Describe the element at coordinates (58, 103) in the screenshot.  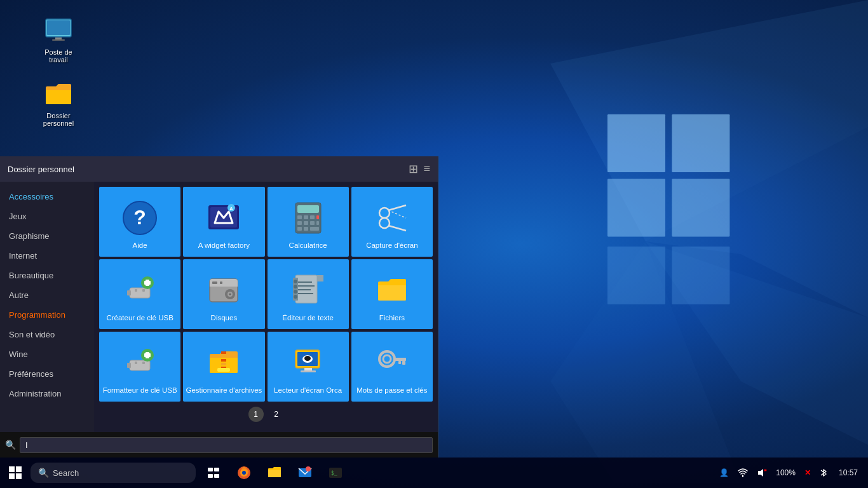
I see `desktop-icon-dossier-personnel: Dossier personnel` at that location.